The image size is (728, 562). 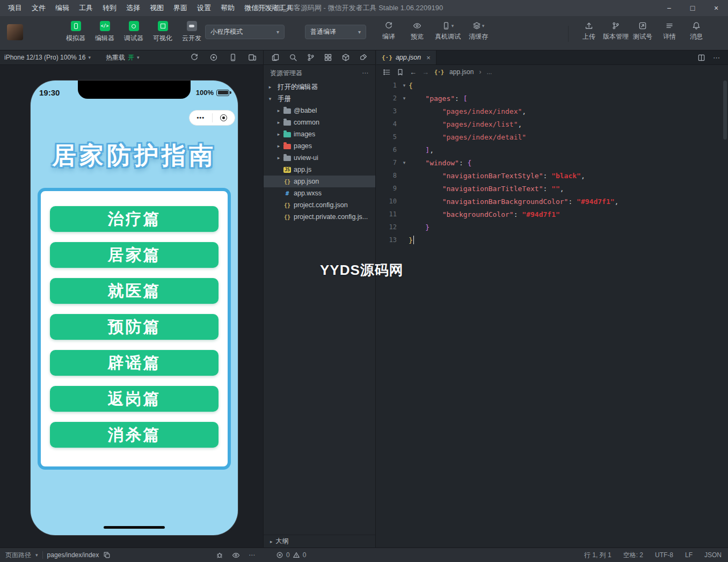 I want to click on hot-reload-toggle: 热重载 开 ▾, so click(x=122, y=58).